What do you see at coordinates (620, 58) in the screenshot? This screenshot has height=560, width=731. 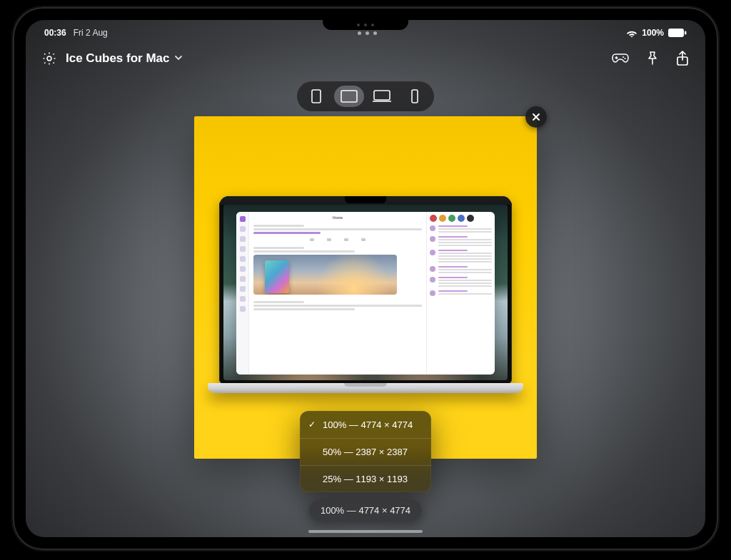 I see `gamepad-icon` at bounding box center [620, 58].